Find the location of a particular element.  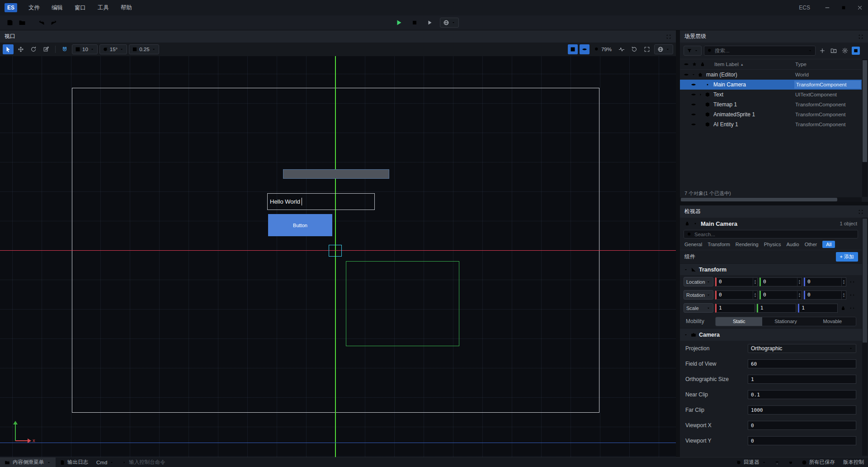

expand-caret-icon is located at coordinates (694, 75).